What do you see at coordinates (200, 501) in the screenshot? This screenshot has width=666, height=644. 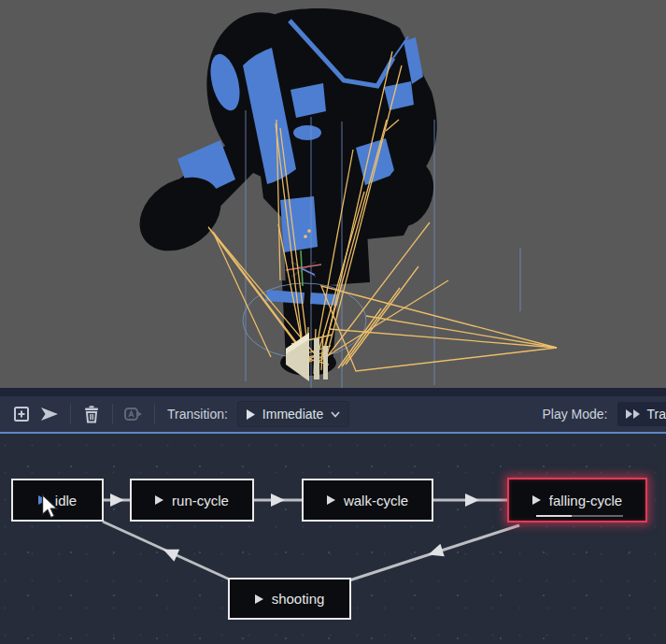 I see `state-node-label: run-cycle` at bounding box center [200, 501].